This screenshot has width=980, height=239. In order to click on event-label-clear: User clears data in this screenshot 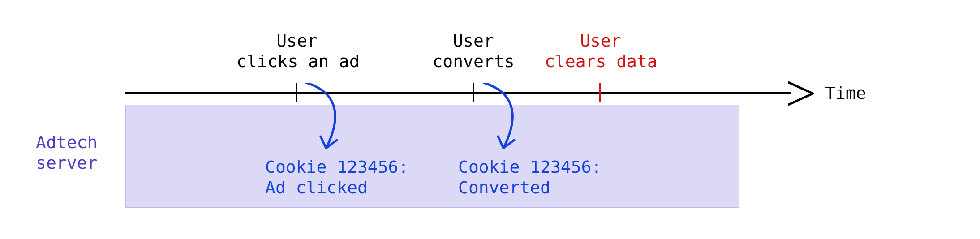, I will do `click(601, 51)`.